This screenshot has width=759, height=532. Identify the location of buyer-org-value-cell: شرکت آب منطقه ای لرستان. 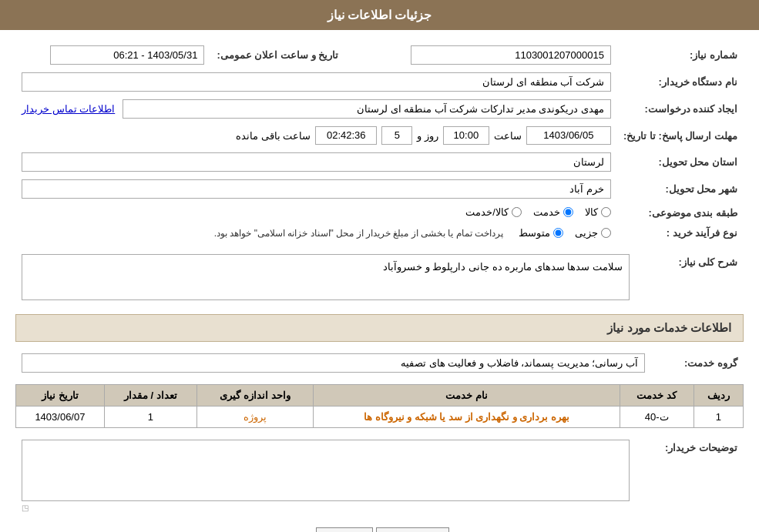
(316, 82).